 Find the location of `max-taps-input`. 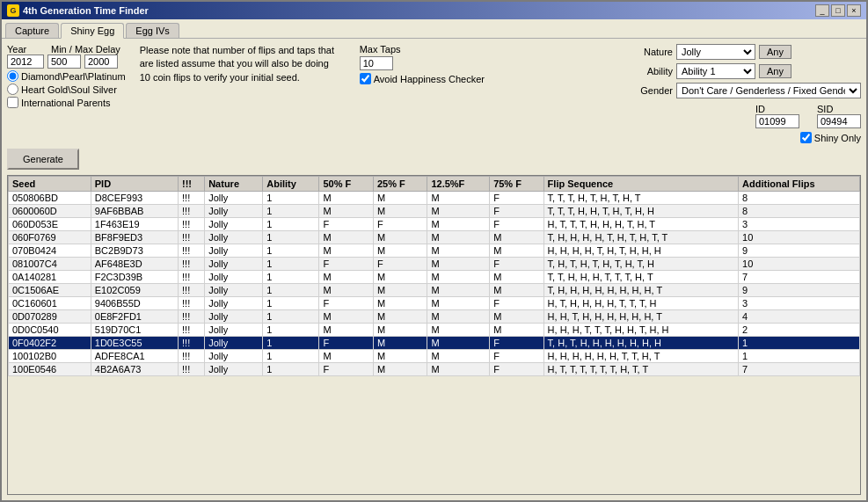

max-taps-input is located at coordinates (376, 63).